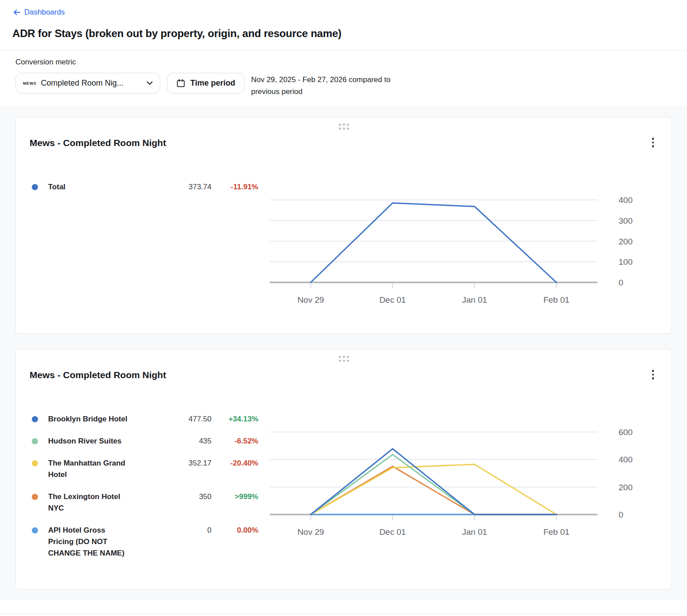 The height and width of the screenshot is (616, 687). Describe the element at coordinates (170, 503) in the screenshot. I see `legend-series-value: 350` at that location.